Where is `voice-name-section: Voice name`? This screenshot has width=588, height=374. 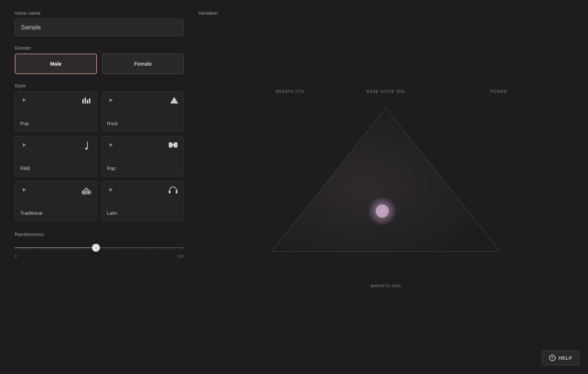
voice-name-section: Voice name is located at coordinates (99, 23).